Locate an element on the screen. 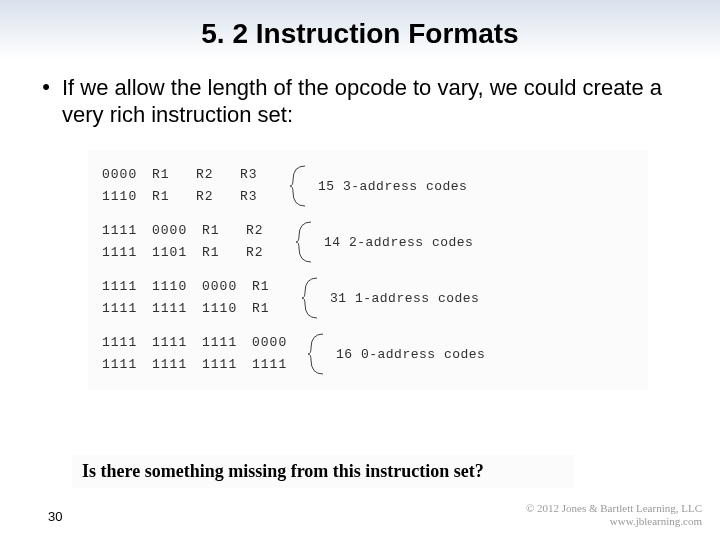 The width and height of the screenshot is (720, 540). code-line: 0000R1R2R3 is located at coordinates (193, 175).